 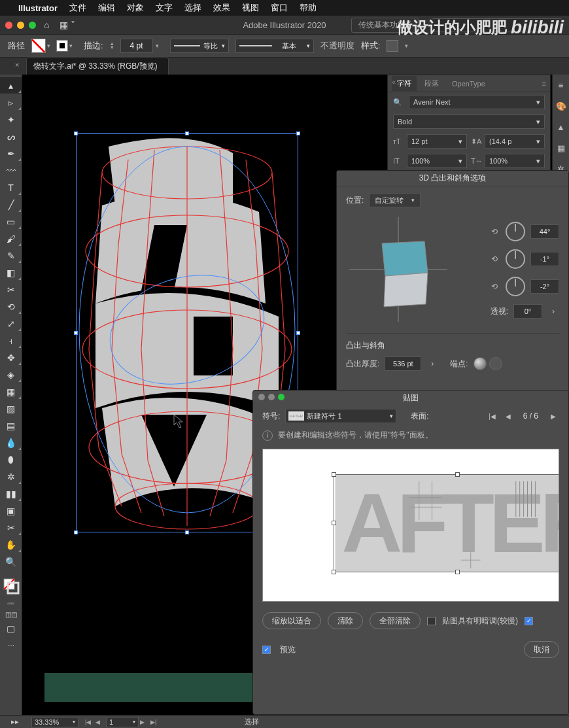 I want to click on shade-artwork-checkbox, so click(x=432, y=621).